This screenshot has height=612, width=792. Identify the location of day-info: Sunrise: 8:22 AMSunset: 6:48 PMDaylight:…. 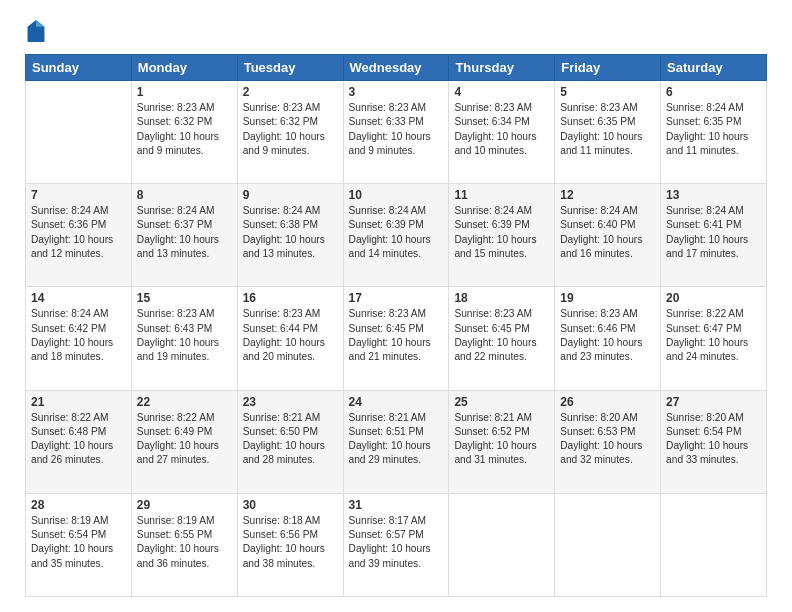
(78, 440).